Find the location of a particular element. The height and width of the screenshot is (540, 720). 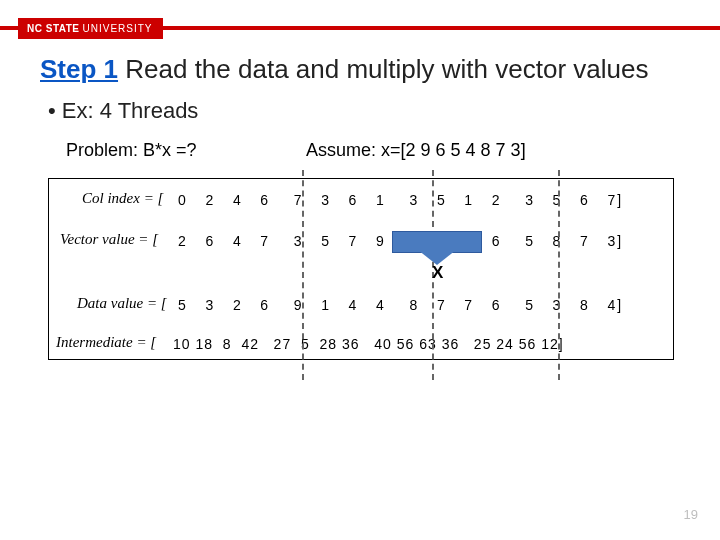

problem-text: Problem: B*x =? is located at coordinates (132, 150).